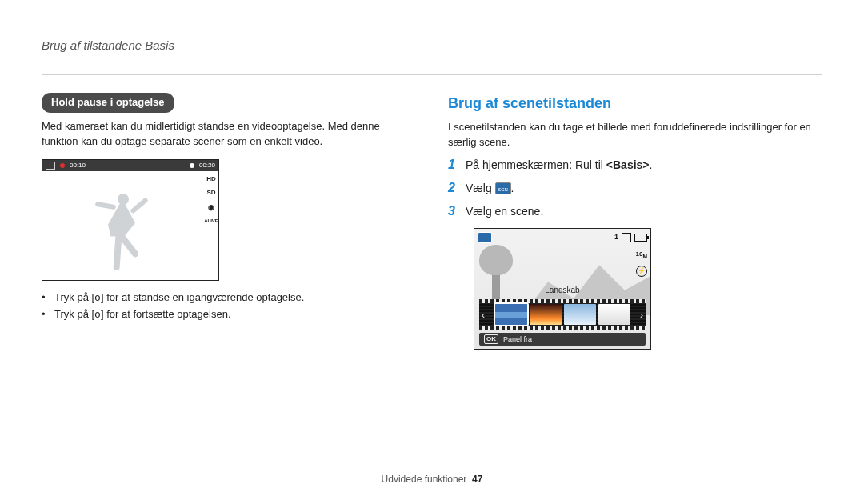 The image size is (864, 504). Describe the element at coordinates (562, 339) in the screenshot. I see `panel-toggle-bar: OK Panel fra` at that location.